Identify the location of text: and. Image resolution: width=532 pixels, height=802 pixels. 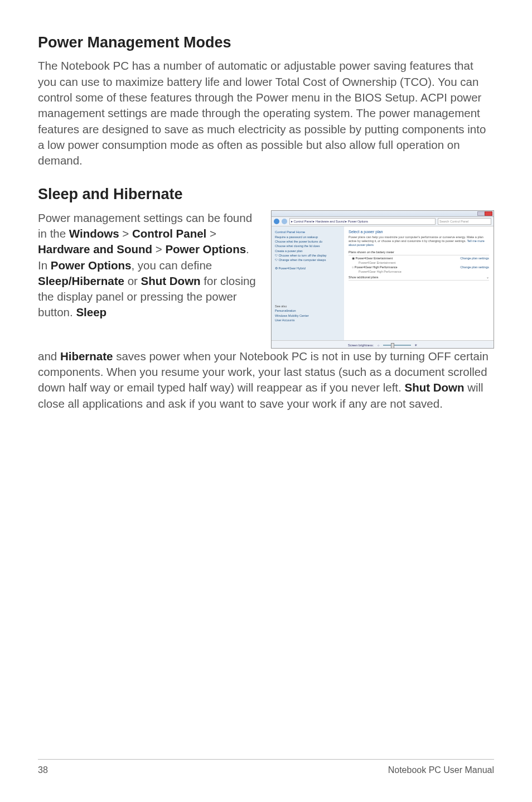
(49, 356).